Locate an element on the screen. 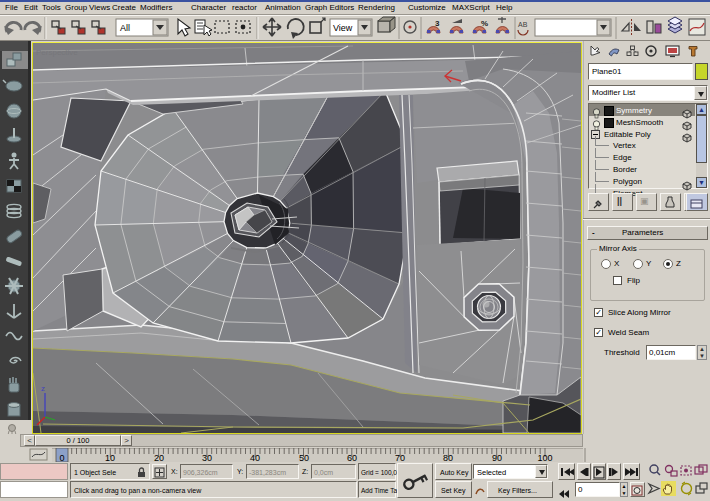  svg-text: View is located at coordinates (343, 28).